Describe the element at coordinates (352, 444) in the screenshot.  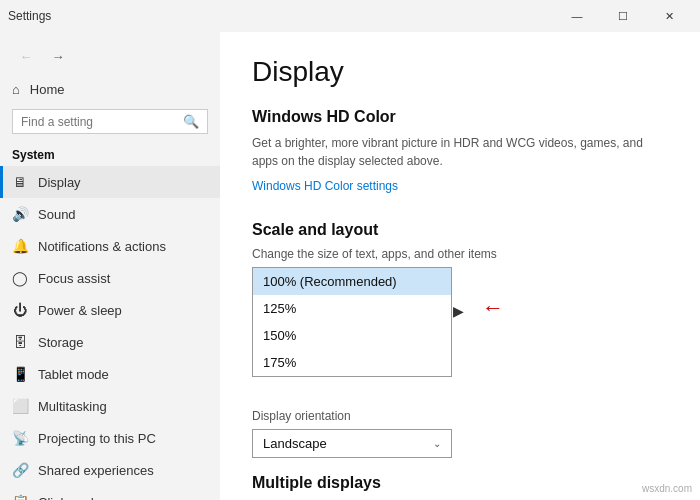
I see `orientation-dropdown-wrapper: Landscape ⌄` at that location.